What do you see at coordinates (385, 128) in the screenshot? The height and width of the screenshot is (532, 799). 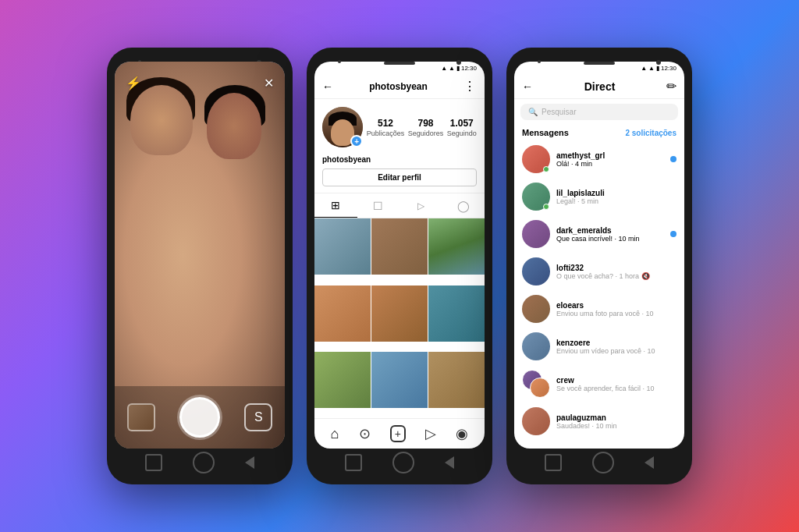 I see `posts-stat: 512 Publicações` at bounding box center [385, 128].